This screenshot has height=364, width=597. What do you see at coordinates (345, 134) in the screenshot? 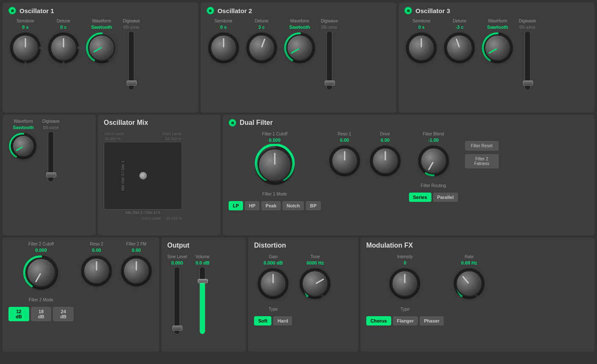
I see `reso1-label: Reso 1` at bounding box center [345, 134].